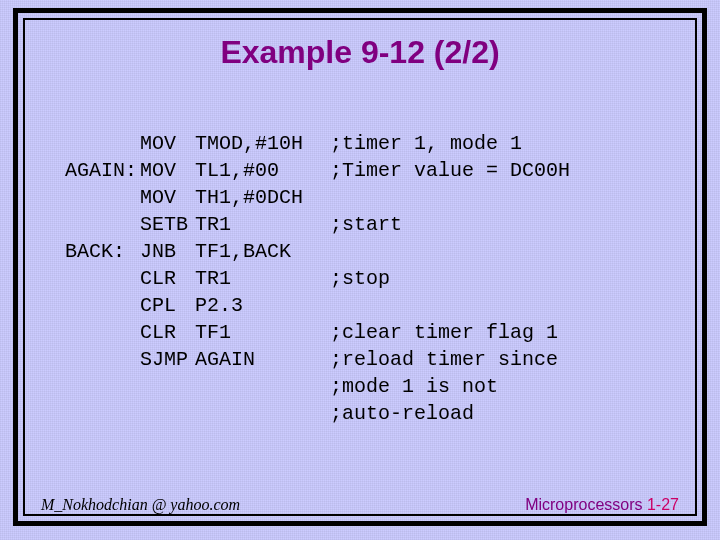 This screenshot has height=540, width=720. What do you see at coordinates (318, 414) in the screenshot?
I see `code-row: ;auto-reload` at bounding box center [318, 414].